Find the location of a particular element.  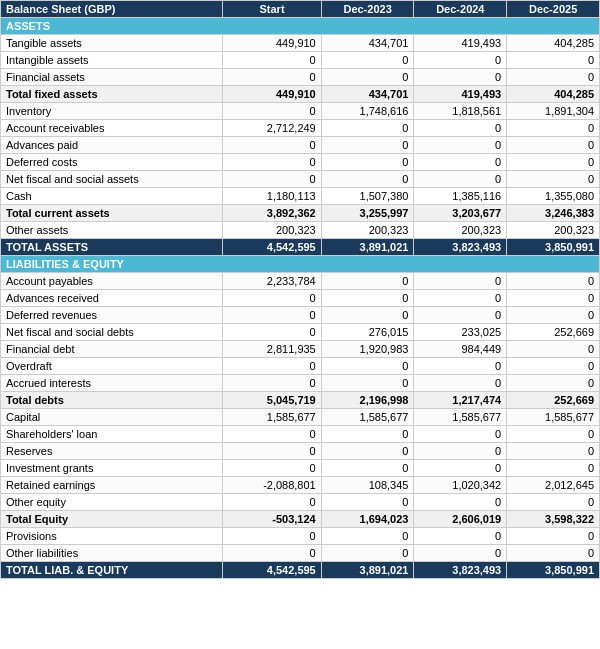

row-value: 3,203,677 is located at coordinates (460, 214).